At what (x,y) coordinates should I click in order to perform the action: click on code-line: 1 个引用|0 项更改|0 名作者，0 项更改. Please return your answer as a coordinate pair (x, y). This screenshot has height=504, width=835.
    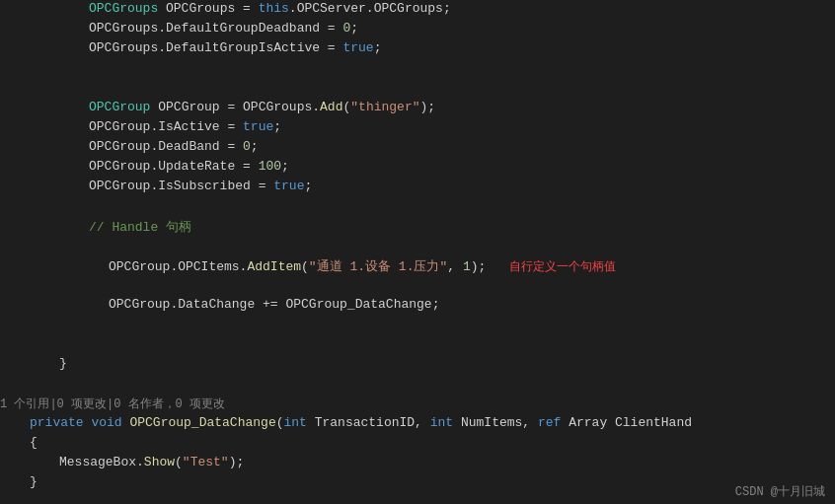
    Looking at the image, I should click on (418, 404).